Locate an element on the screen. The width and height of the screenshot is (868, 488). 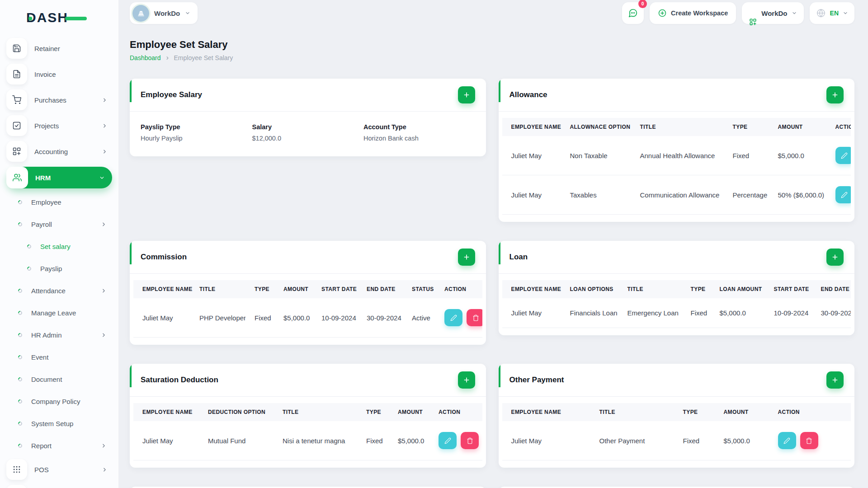
sidebar-item-document: Document is located at coordinates (59, 379).